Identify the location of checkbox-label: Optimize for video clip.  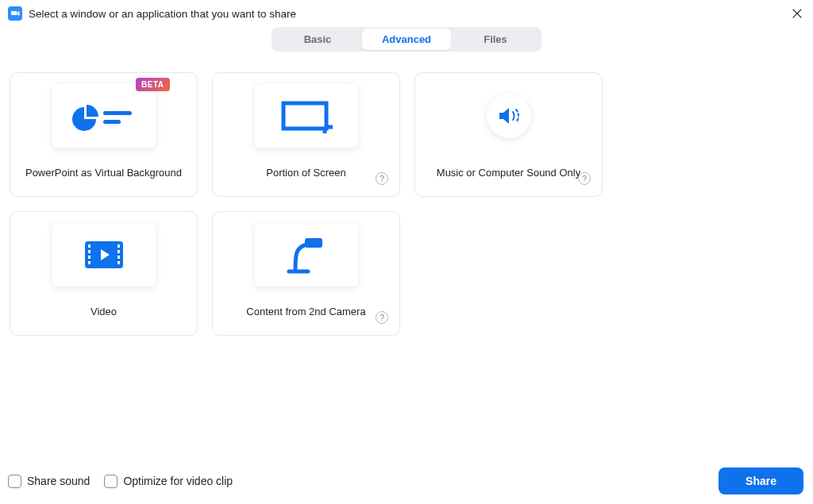
(178, 481).